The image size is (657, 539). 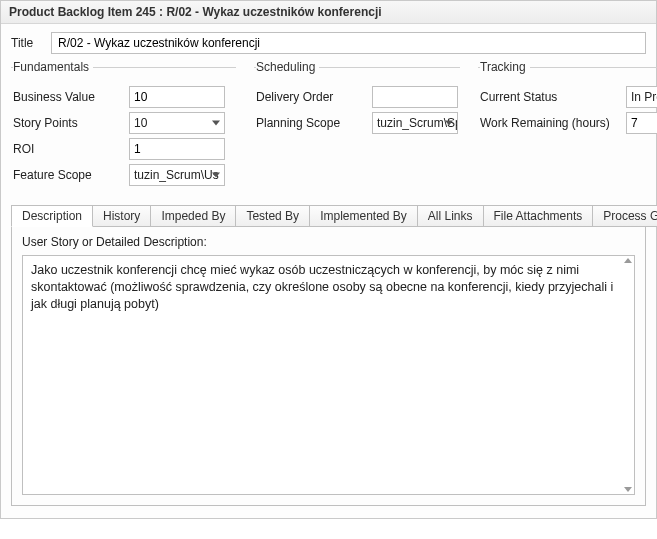 I want to click on planning-scope-select: tuzin_Scrum\Sp, so click(x=415, y=123).